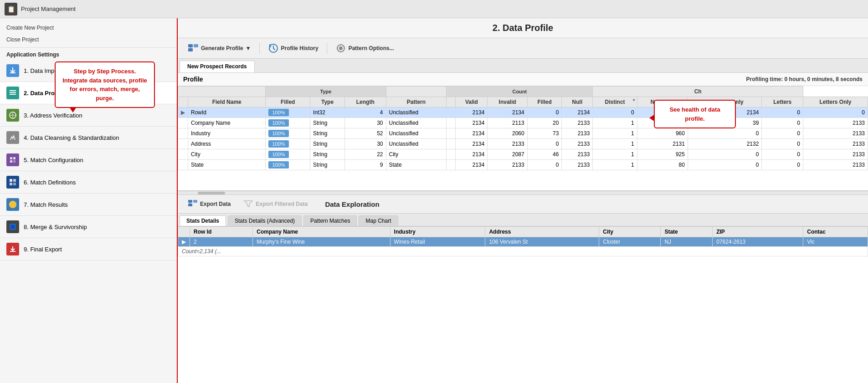 The image size is (868, 383). Describe the element at coordinates (288, 144) in the screenshot. I see `filled-address: 100%` at that location.